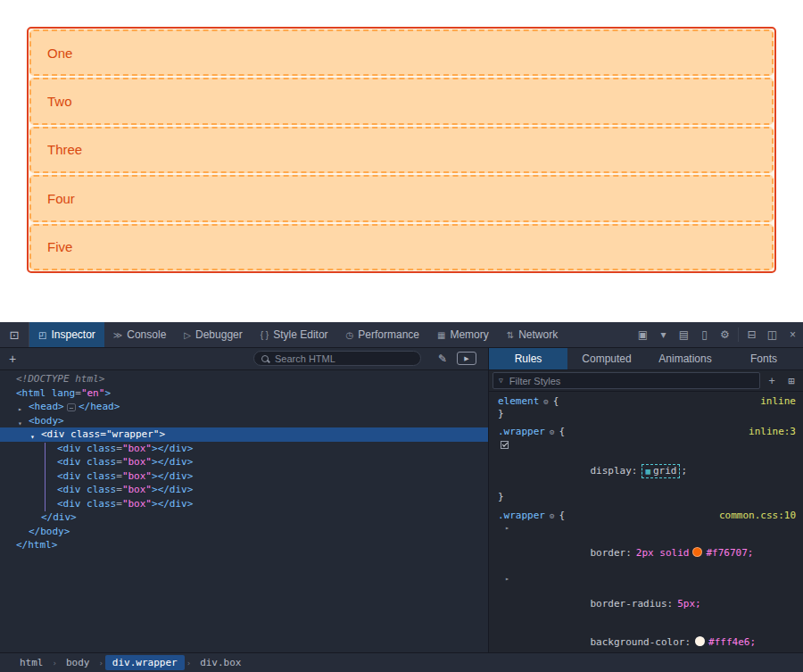 The width and height of the screenshot is (803, 672). I want to click on grid-highlighter-icon: ▦, so click(648, 471).